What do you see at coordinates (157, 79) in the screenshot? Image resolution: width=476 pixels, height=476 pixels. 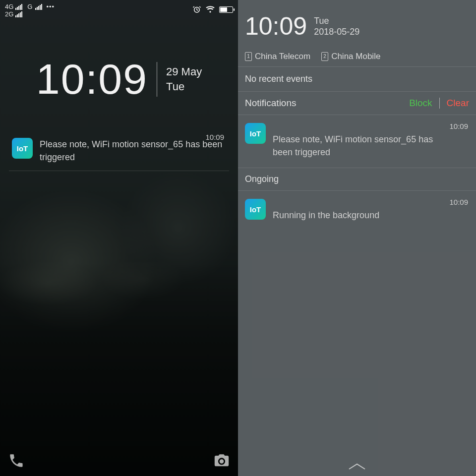 I see `clock-divider` at bounding box center [157, 79].